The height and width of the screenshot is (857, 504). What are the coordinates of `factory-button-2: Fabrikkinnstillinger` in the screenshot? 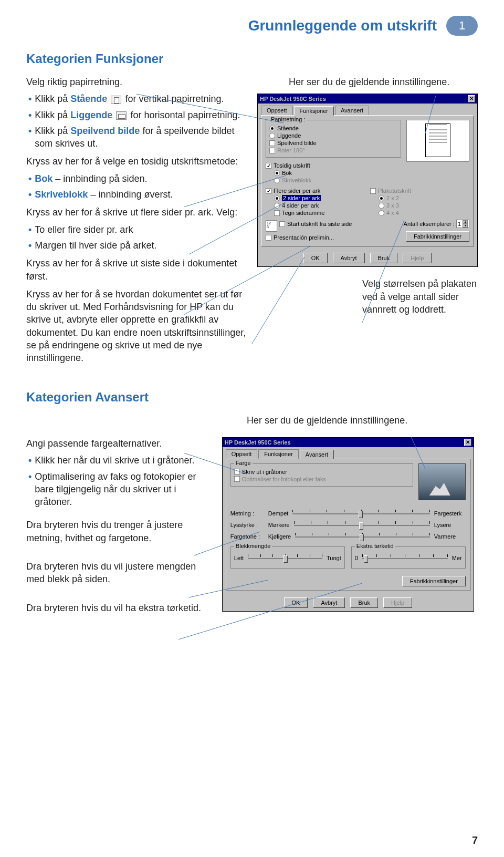 It's located at (434, 581).